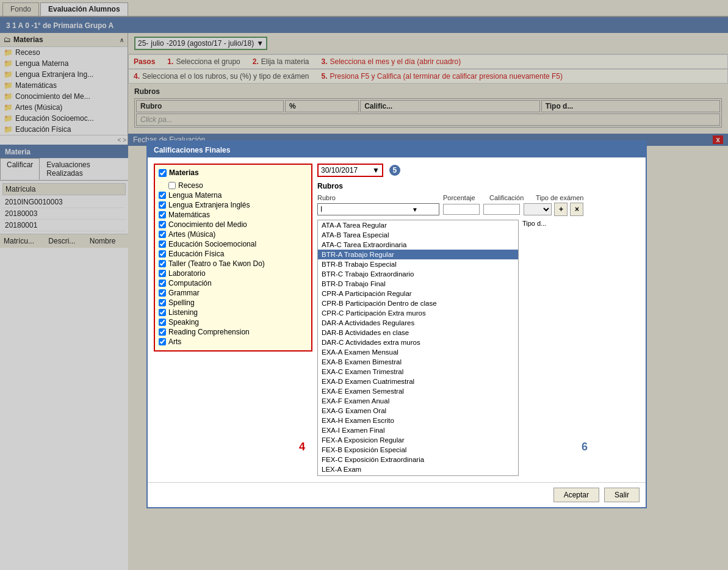 This screenshot has width=728, height=570. I want to click on remove-rubro-button: ×, so click(577, 209).